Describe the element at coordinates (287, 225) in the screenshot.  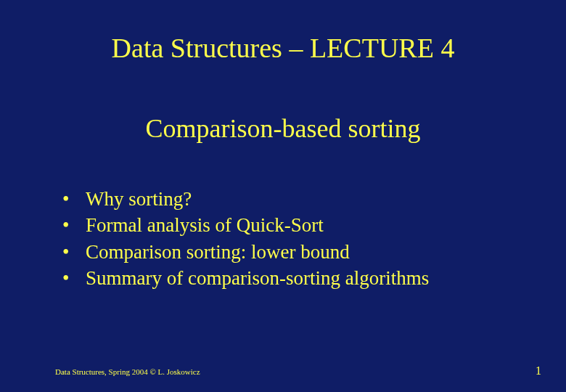
I see `list-item: • Formal analysis of Quick-Sort` at that location.